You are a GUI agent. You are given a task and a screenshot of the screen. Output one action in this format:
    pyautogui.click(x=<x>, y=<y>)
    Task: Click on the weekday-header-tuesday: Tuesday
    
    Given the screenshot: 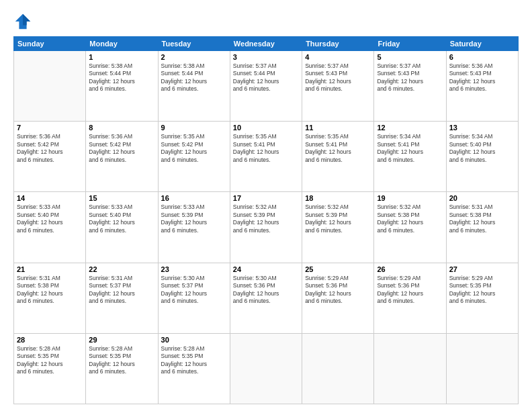 What is the action you would take?
    pyautogui.click(x=193, y=44)
    